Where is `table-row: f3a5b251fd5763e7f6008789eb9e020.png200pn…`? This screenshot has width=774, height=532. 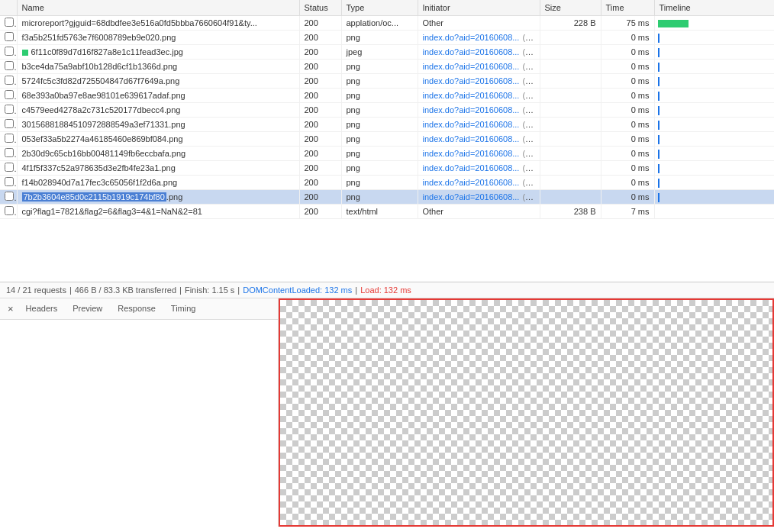
table-row: f3a5b251fd5763e7f6008789eb9e020.png200pn… is located at coordinates (387, 38).